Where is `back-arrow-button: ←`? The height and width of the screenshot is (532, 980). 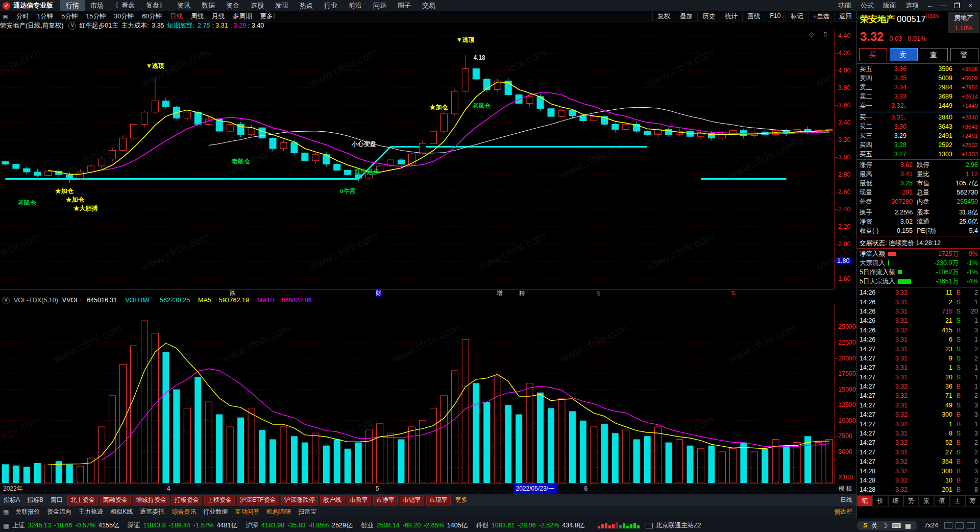 back-arrow-button: ← is located at coordinates (930, 6).